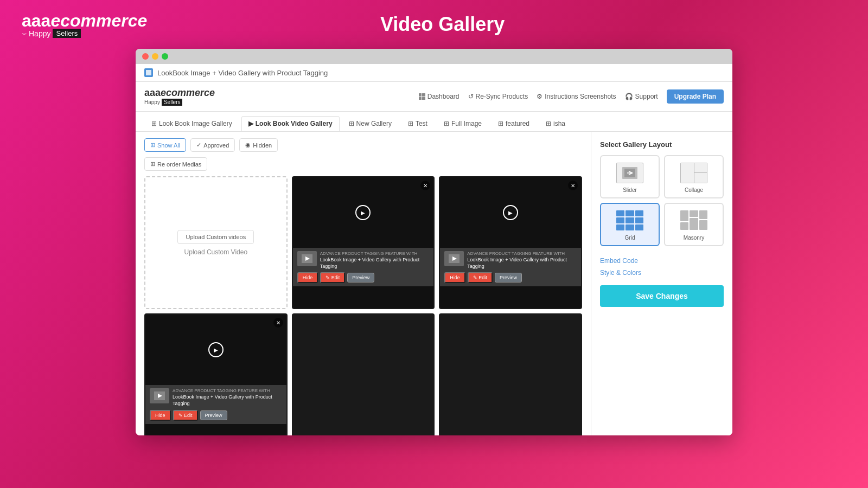 The image size is (868, 488). What do you see at coordinates (216, 404) in the screenshot?
I see `video-info-3: ADVANCE PRODUCT TAGGING FEATURE WITH Loo…` at bounding box center [216, 404].